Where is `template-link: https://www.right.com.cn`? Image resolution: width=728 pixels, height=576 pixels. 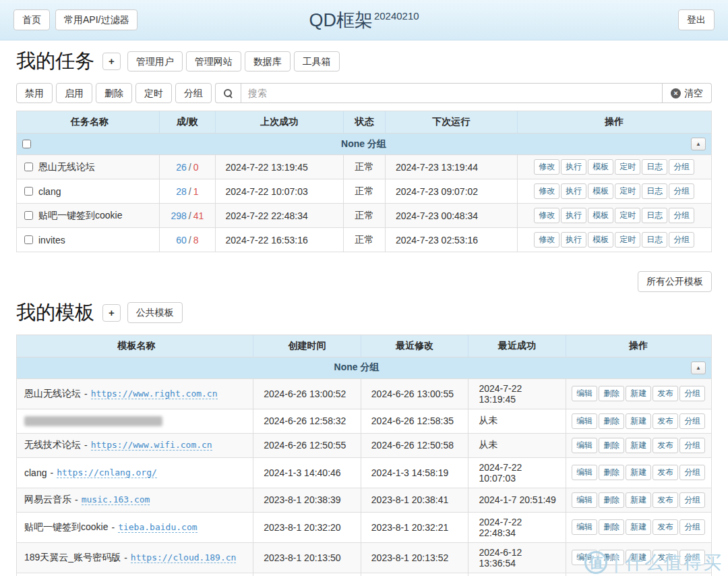
template-link: https://www.right.com.cn is located at coordinates (154, 394).